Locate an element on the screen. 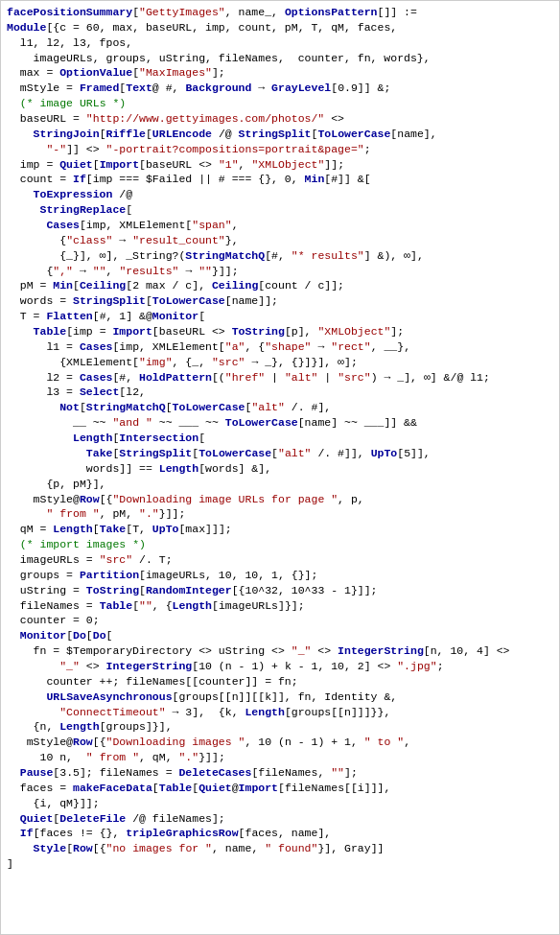  code-line: ToExpression /@ is located at coordinates (280, 195).